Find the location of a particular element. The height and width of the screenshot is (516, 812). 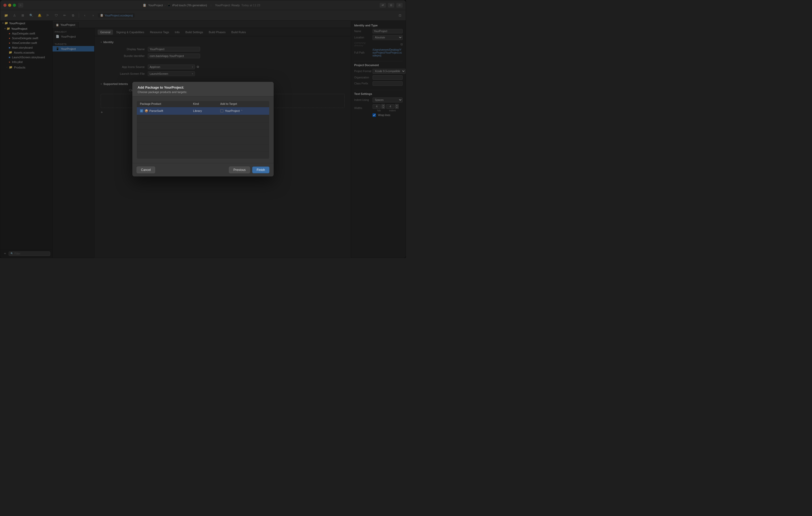

target-name: YourProject is located at coordinates (232, 111).